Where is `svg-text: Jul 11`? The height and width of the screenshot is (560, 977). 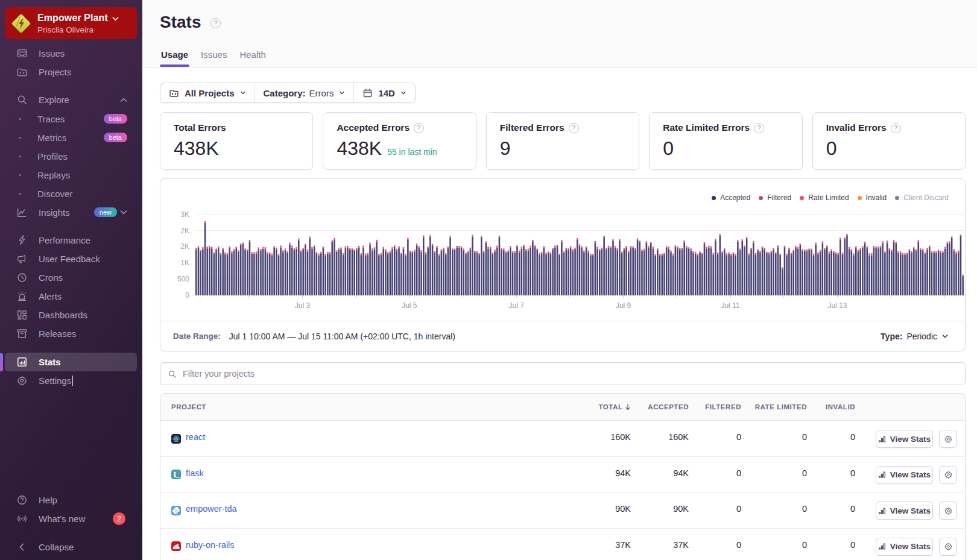 svg-text: Jul 11 is located at coordinates (730, 306).